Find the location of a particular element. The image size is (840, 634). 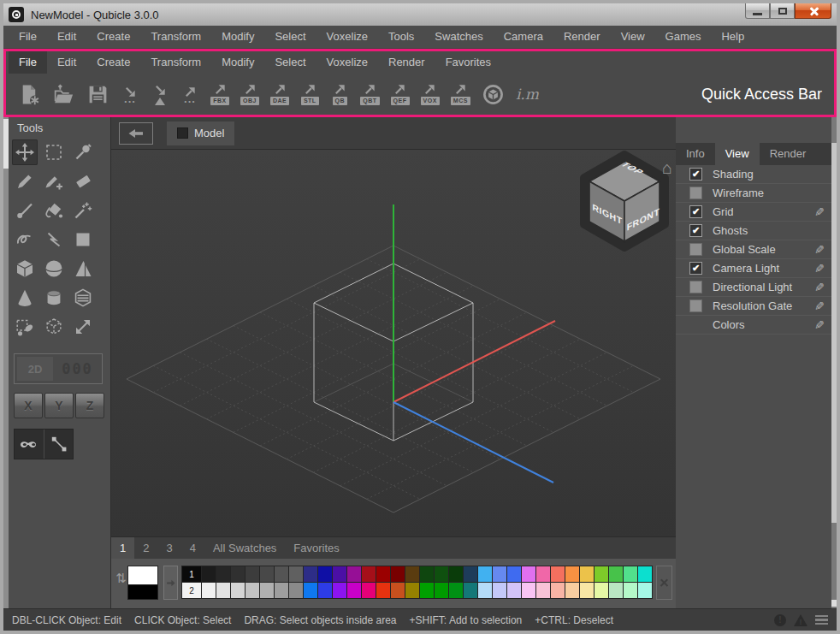

brush-tool is located at coordinates (25, 210).